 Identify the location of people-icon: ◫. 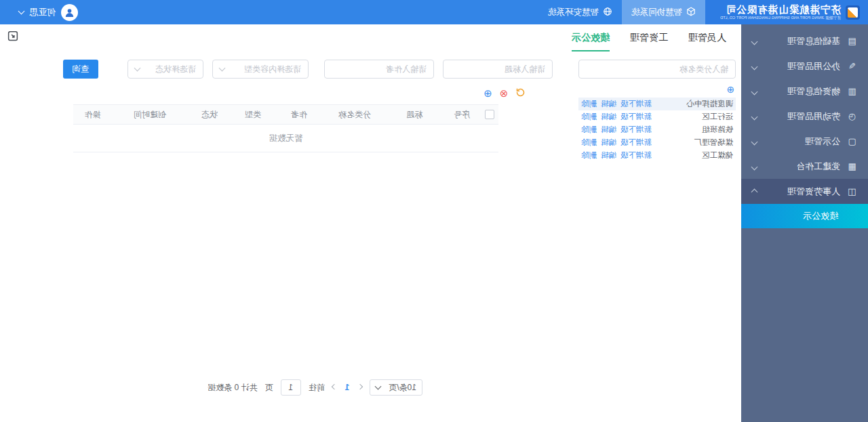
(852, 191).